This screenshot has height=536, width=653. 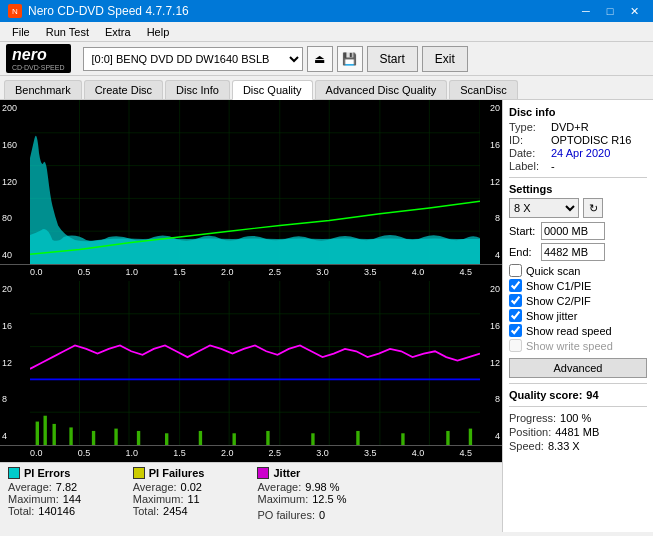 What do you see at coordinates (544, 208) in the screenshot?
I see `speed-selector: 8 X 1 X 2 X 4 X Maximum` at bounding box center [544, 208].